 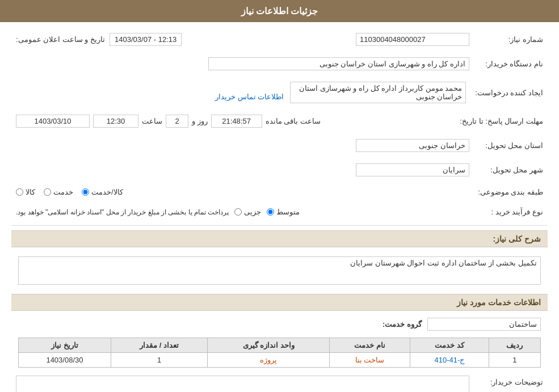 I want to click on unit-link: پروژه, so click(x=268, y=360).